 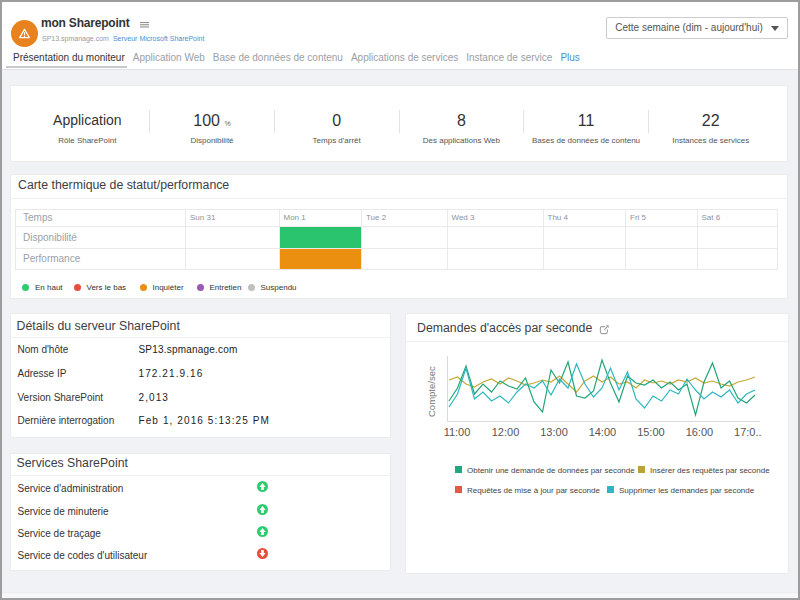 What do you see at coordinates (432, 392) in the screenshot?
I see `svg-text: Compte/sec` at bounding box center [432, 392].